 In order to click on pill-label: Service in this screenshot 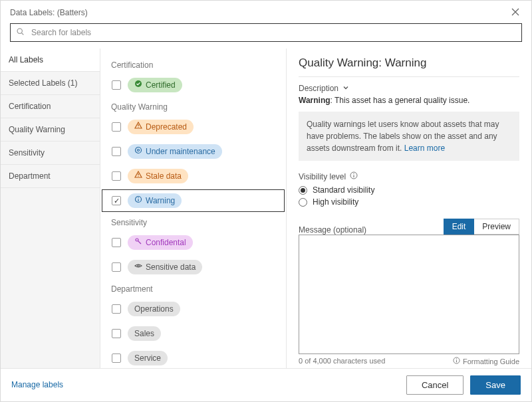, I will do `click(148, 358)`.